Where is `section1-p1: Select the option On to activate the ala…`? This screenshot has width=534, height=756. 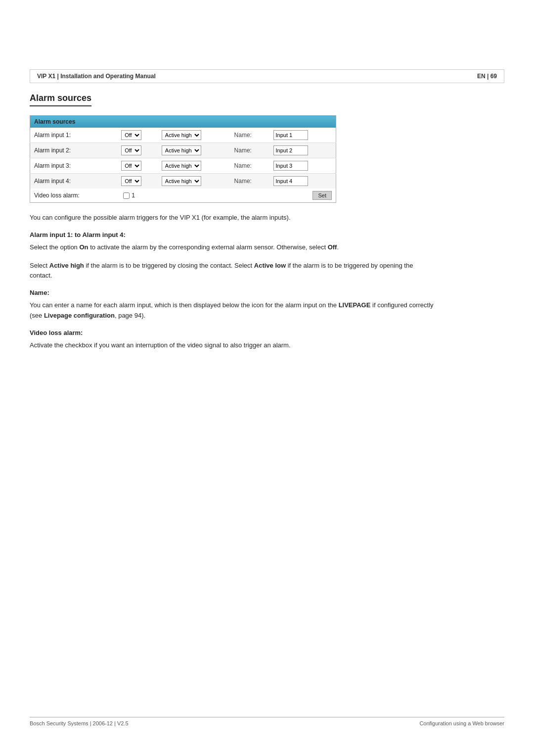
section1-p1: Select the option On to activate the ala… is located at coordinates (232, 247).